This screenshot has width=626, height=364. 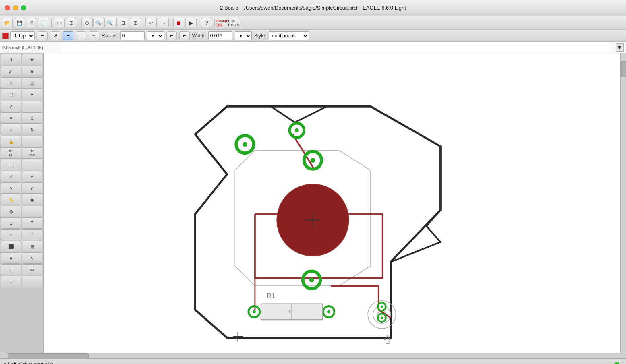 What do you see at coordinates (32, 188) in the screenshot?
I see `wired-button: ↙` at bounding box center [32, 188].